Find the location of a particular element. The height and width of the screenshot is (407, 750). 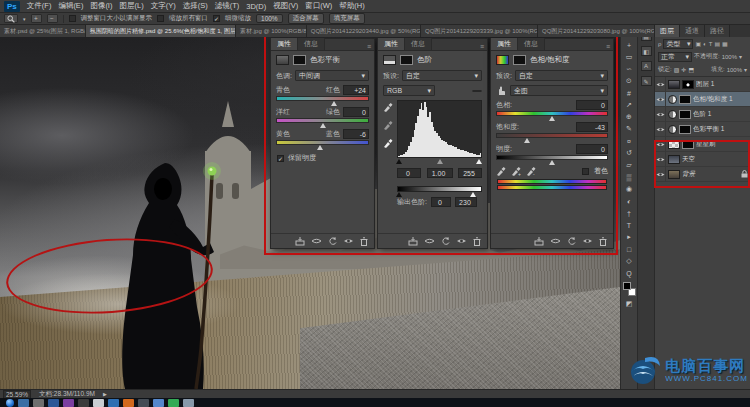

preset-dropdown: 自定 ▾ is located at coordinates (442, 76).